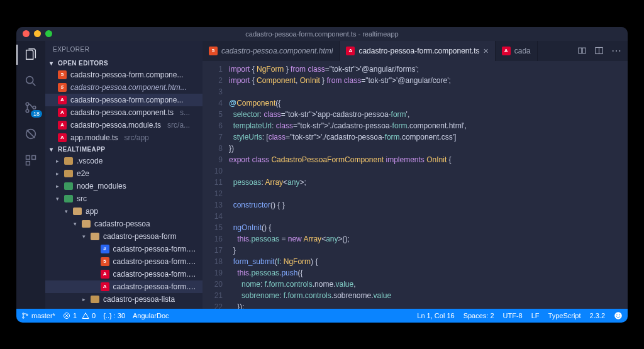 The height and width of the screenshot is (349, 644). I want to click on tree-item: ▸ cadastro-pessoa-lista, so click(124, 299).